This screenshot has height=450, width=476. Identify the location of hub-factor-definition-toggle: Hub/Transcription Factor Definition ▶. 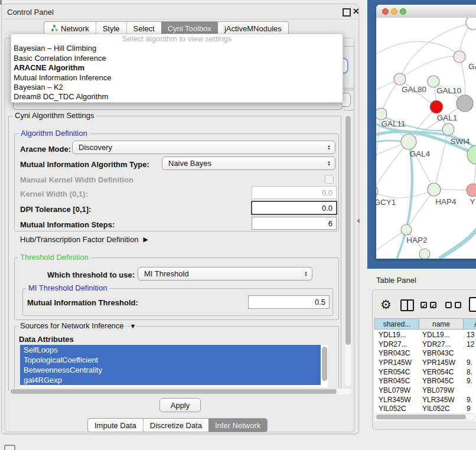
(84, 240).